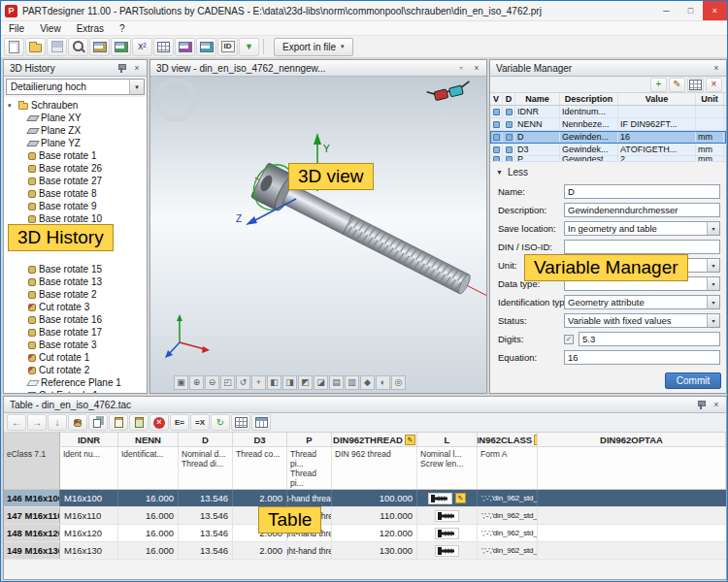 The height and width of the screenshot is (582, 728). Describe the element at coordinates (643, 303) in the screenshot. I see `identification-select: Geometry attribute ▾` at that location.